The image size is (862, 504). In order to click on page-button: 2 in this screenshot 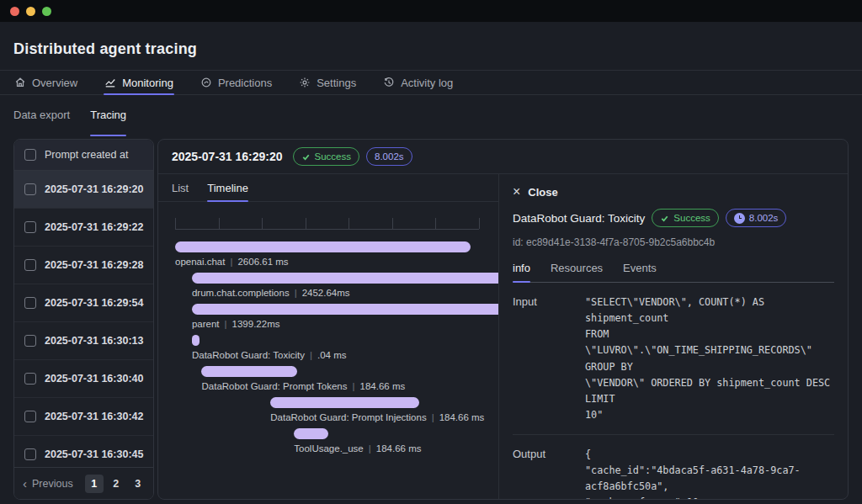, I will do `click(116, 484)`.